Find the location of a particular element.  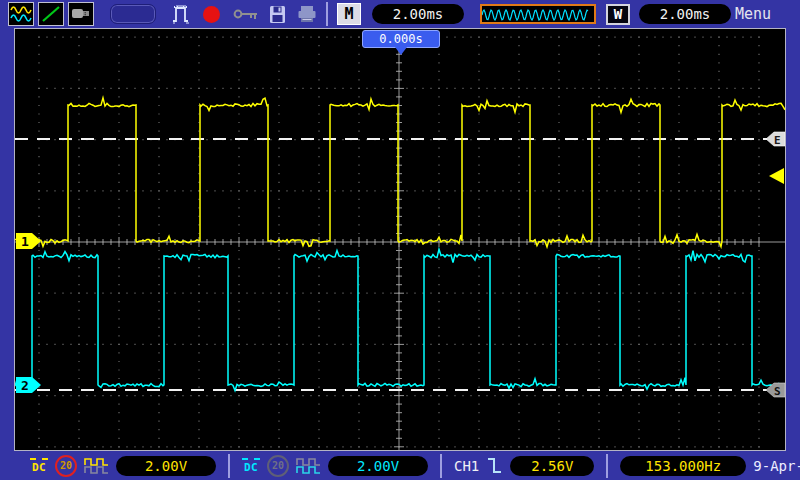

empty-status-slot is located at coordinates (133, 14).